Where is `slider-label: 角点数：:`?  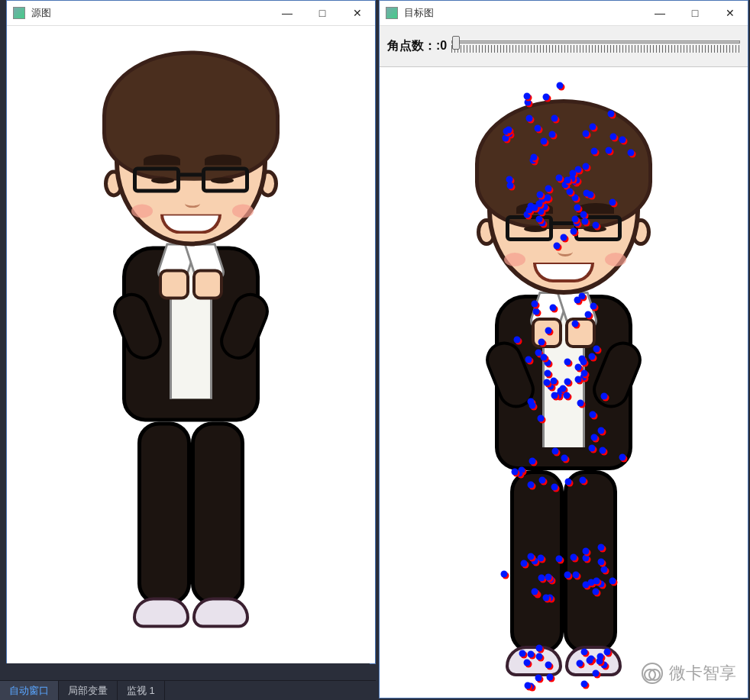
slider-label: 角点数：: is located at coordinates (414, 46).